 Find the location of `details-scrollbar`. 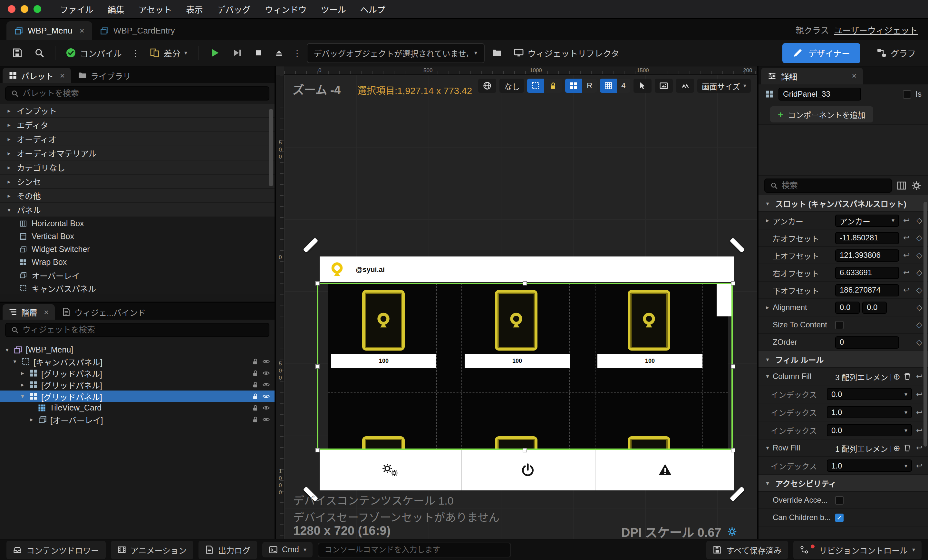

details-scrollbar is located at coordinates (925, 324).